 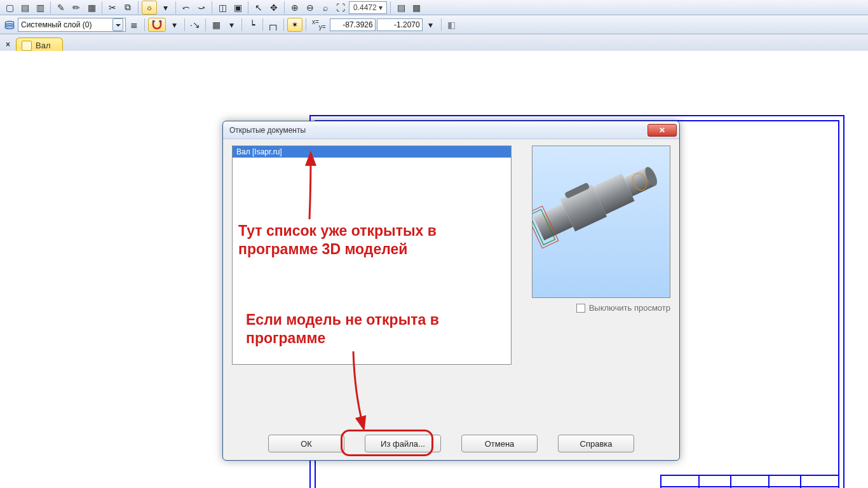 What do you see at coordinates (76, 8) in the screenshot?
I see `tool-icon: ✏` at bounding box center [76, 8].